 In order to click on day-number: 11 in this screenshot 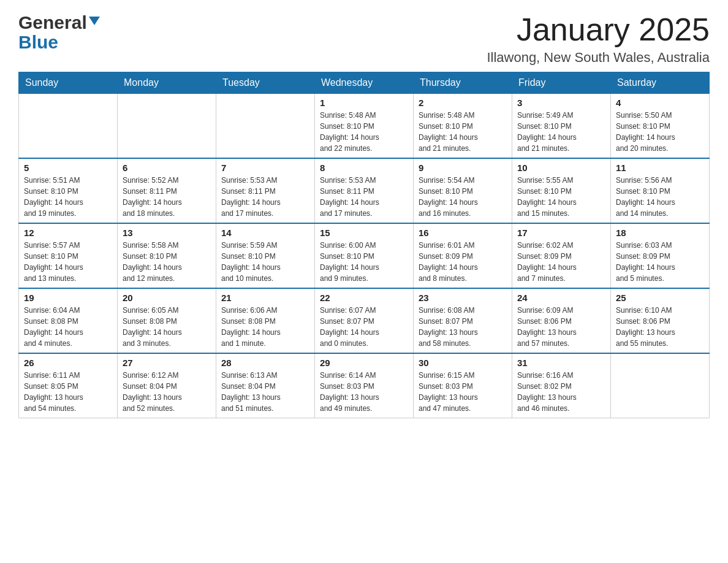, I will do `click(660, 168)`.